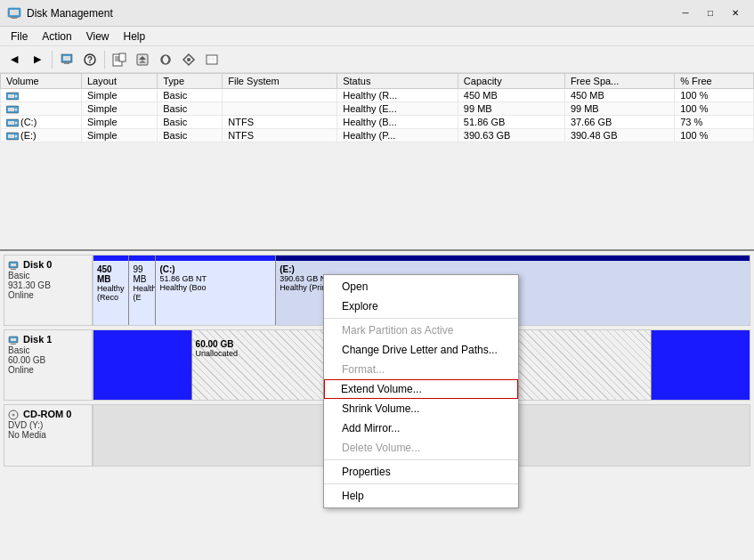 This screenshot has height=560, width=754. I want to click on disk-1-status: Online, so click(48, 370).